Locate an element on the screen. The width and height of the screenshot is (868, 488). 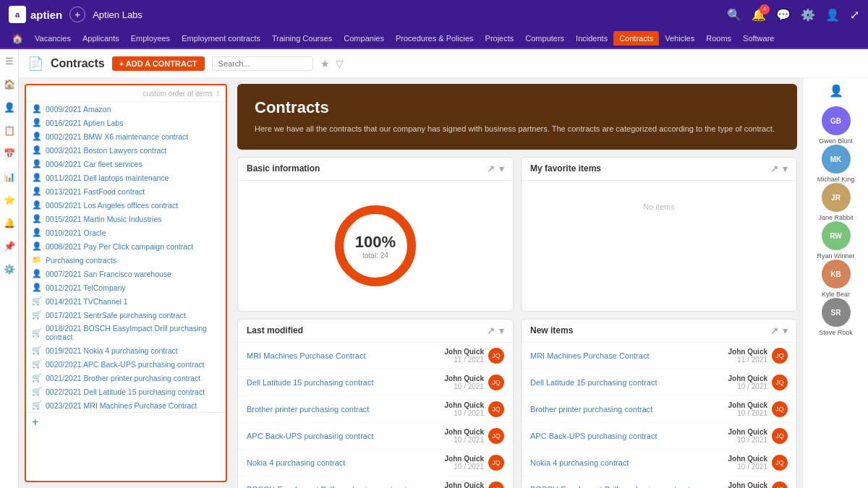
user-search-icon: 👤 is located at coordinates (836, 91).